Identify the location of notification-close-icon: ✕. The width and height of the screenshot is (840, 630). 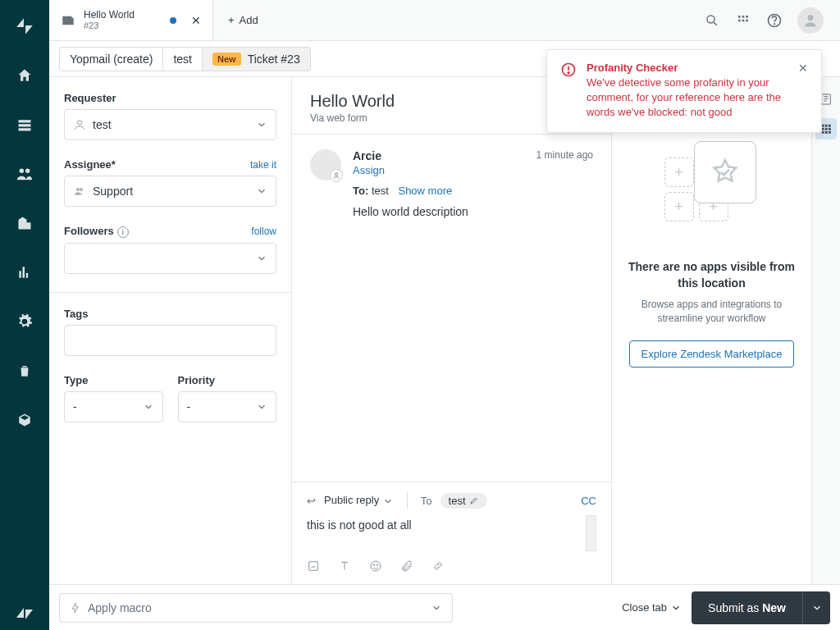
(803, 91).